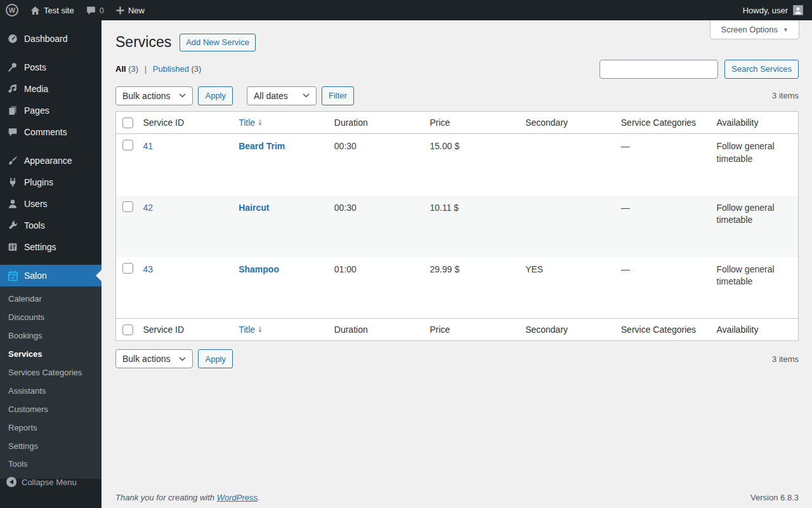 Image resolution: width=812 pixels, height=508 pixels. I want to click on view-all-link: All, so click(121, 69).